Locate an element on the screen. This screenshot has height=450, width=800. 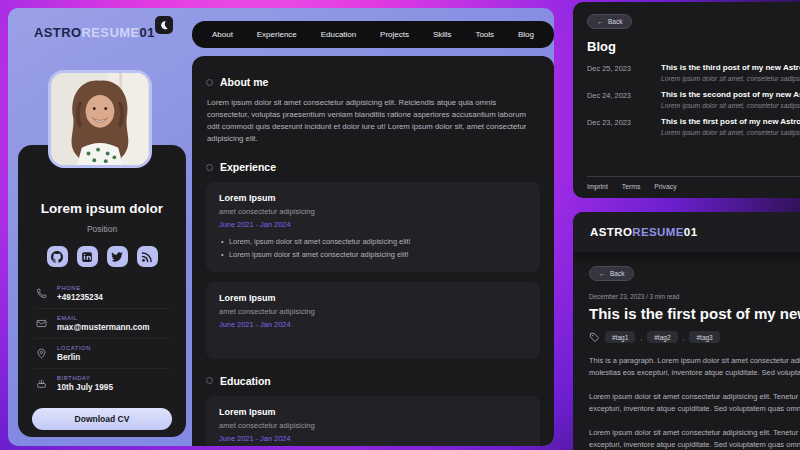
download-cv-button: Download CV is located at coordinates (102, 419).